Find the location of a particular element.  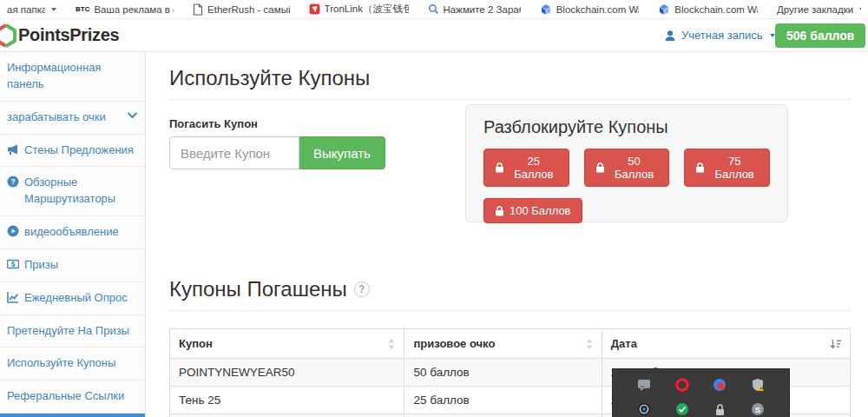

logo: PointsPrizes is located at coordinates (59, 36).